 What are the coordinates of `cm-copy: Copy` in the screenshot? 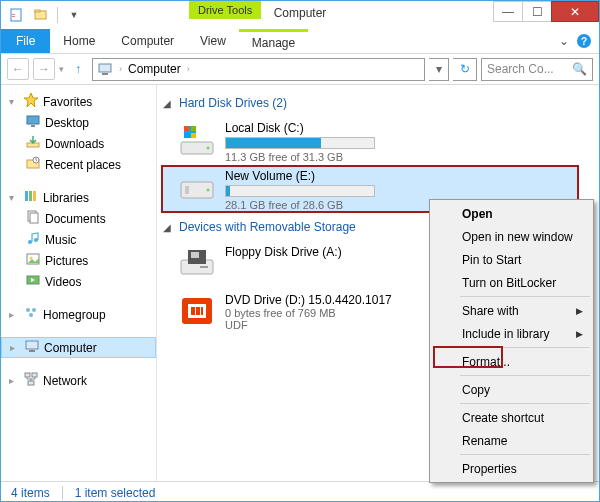 It's located at (512, 390).